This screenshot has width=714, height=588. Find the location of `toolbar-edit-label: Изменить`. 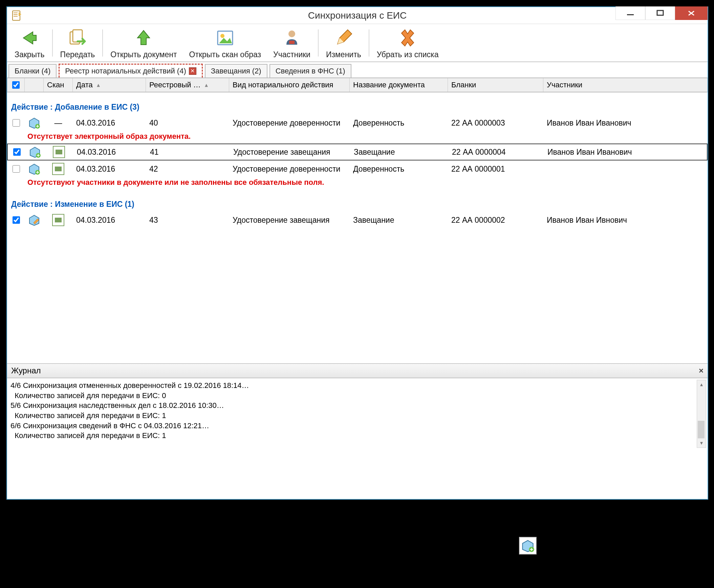

toolbar-edit-label: Изменить is located at coordinates (343, 55).